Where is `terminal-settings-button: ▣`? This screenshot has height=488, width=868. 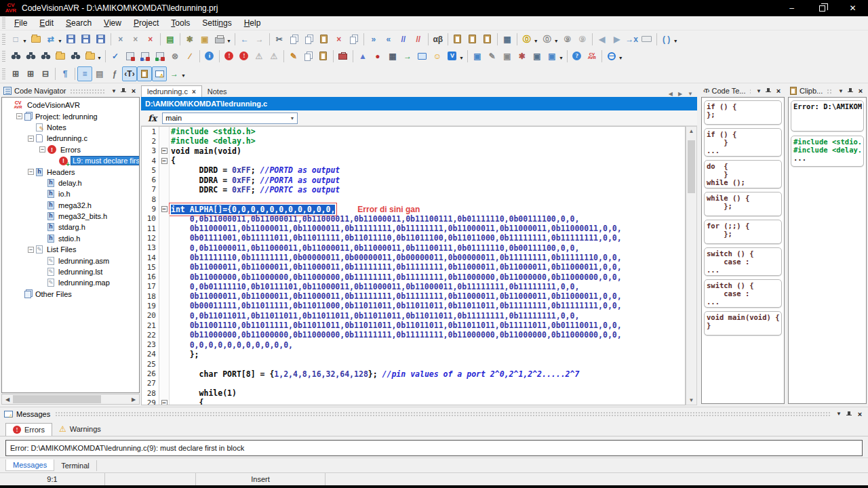
terminal-settings-button: ▣ is located at coordinates (537, 56).